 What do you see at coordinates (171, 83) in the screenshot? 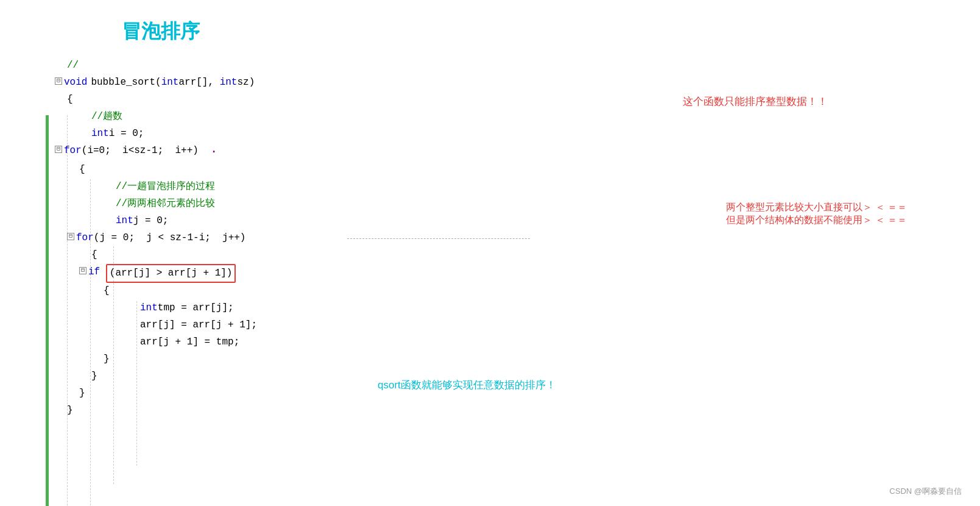
I see `type-int-1: int` at bounding box center [171, 83].